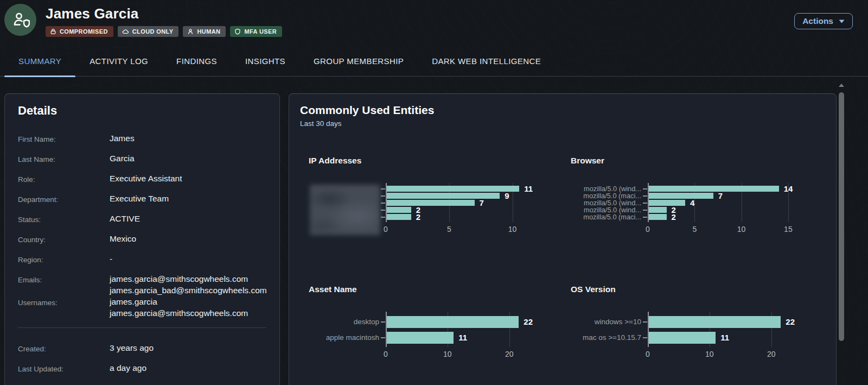 Image resolution: width=868 pixels, height=385 pixels. Describe the element at coordinates (21, 20) in the screenshot. I see `avatar` at that location.